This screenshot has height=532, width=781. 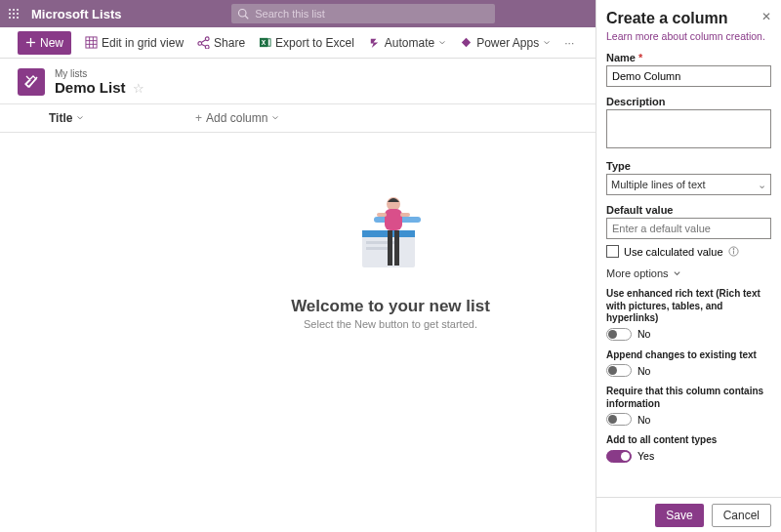 What do you see at coordinates (637, 273) in the screenshot?
I see `more-options-label: More options` at bounding box center [637, 273].